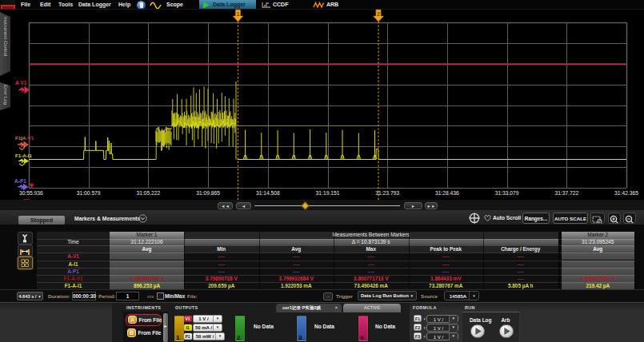 The image size is (644, 342). I want to click on svg-text: 31:37.722, so click(566, 193).